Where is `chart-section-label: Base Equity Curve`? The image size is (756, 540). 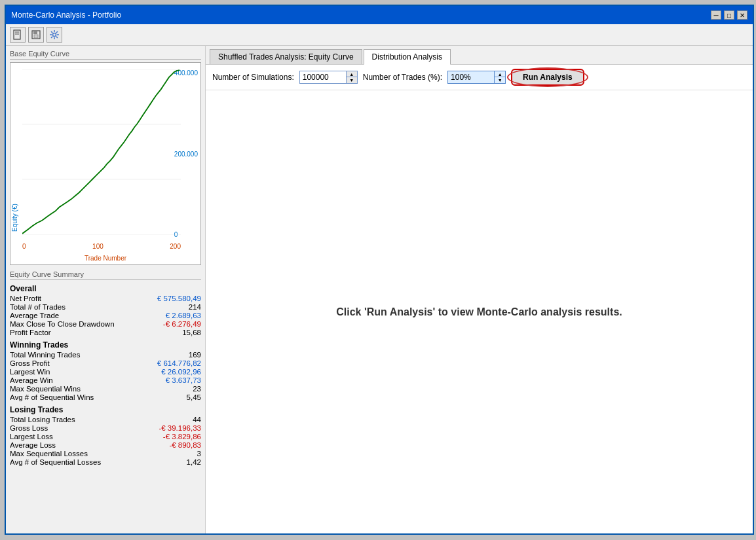
chart-section-label: Base Equity Curve is located at coordinates (105, 55).